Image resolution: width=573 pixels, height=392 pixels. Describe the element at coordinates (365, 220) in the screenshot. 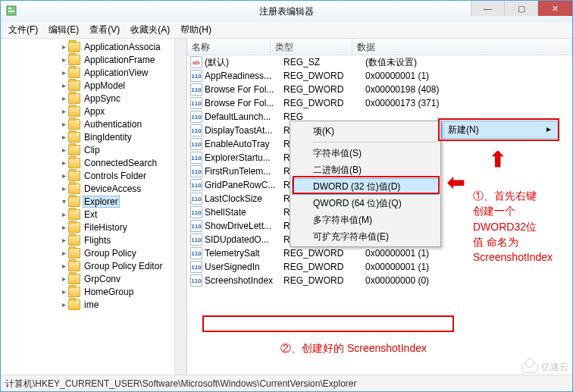

I see `menu-item: 多字符串值(M)` at that location.